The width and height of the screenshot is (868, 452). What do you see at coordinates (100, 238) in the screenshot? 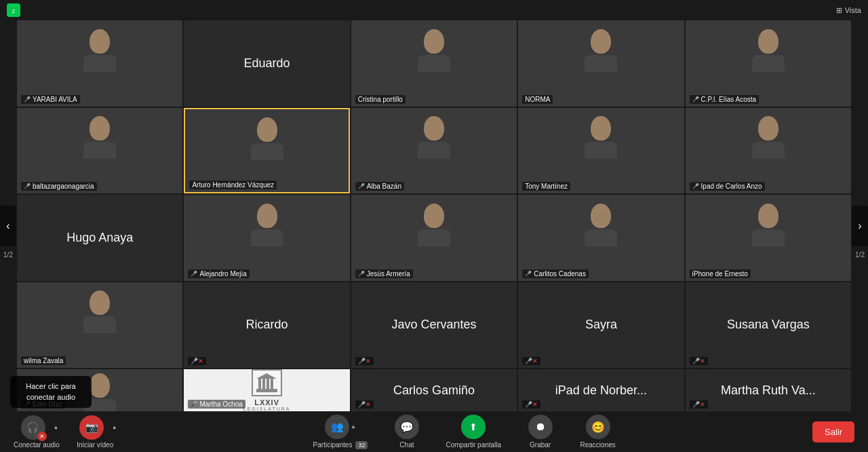
I see `video-cell-hugo: Hugo Anaya` at bounding box center [100, 238].